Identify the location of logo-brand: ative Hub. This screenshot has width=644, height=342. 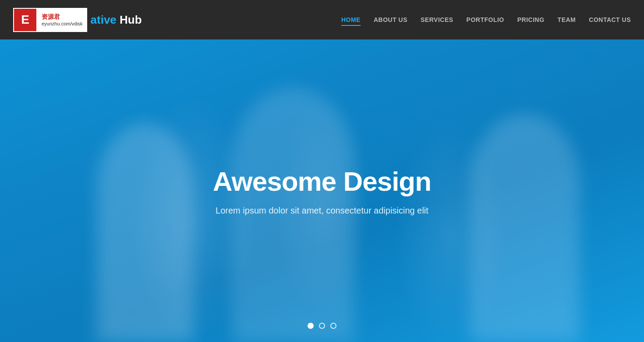
(117, 20).